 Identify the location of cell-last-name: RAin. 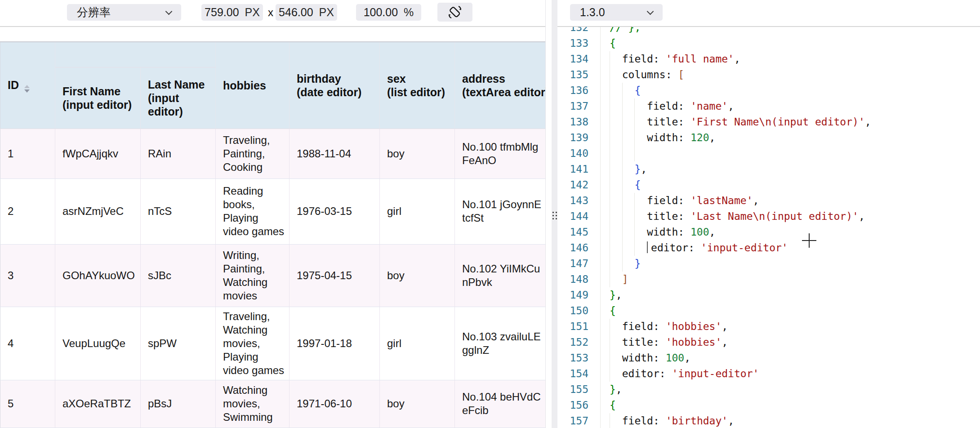
(178, 154).